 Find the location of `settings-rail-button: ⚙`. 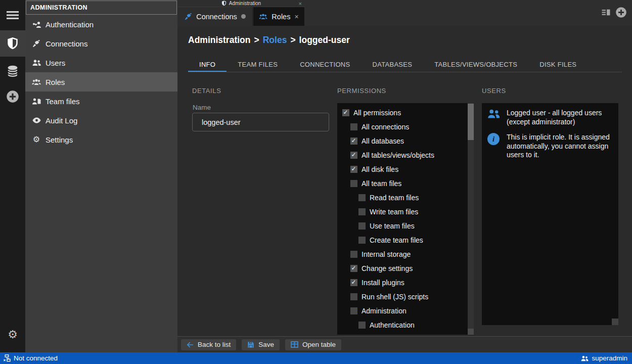

settings-rail-button: ⚙ is located at coordinates (13, 335).